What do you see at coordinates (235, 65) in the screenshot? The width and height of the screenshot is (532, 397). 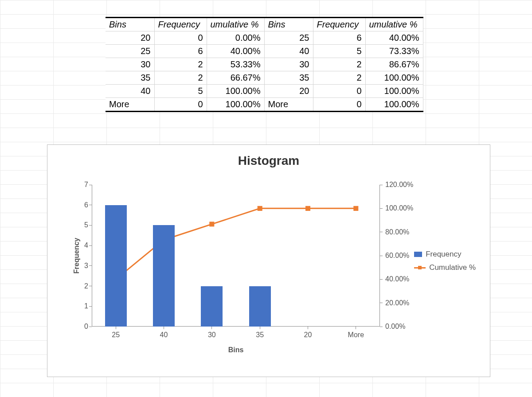 I see `cell: 53.33%` at bounding box center [235, 65].